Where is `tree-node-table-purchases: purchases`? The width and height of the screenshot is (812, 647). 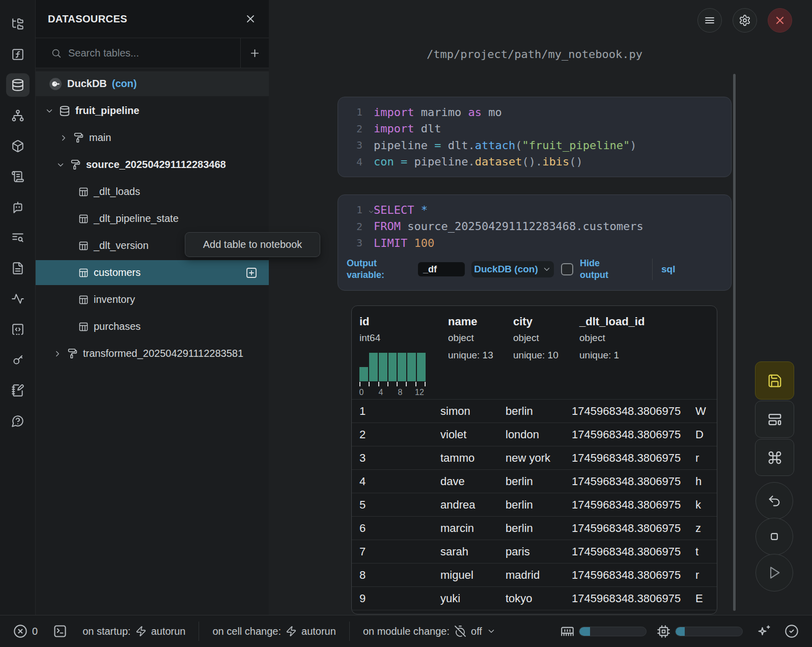
tree-node-table-purchases: purchases is located at coordinates (152, 327).